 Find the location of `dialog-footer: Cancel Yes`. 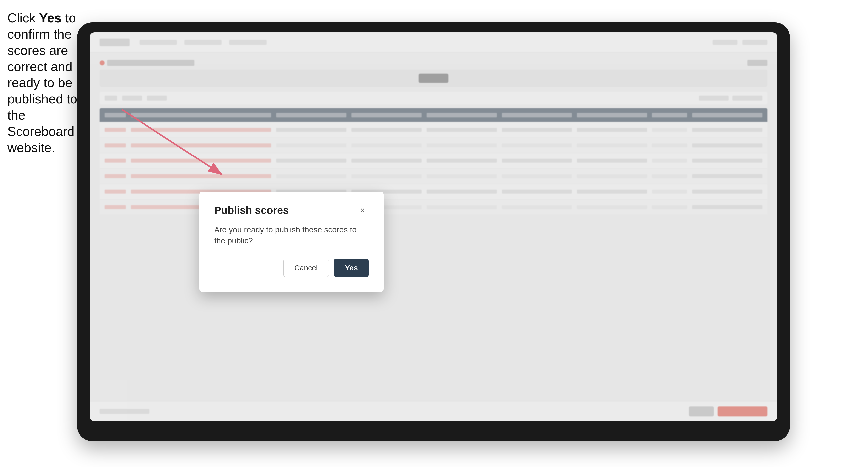

dialog-footer: Cancel Yes is located at coordinates (291, 268).